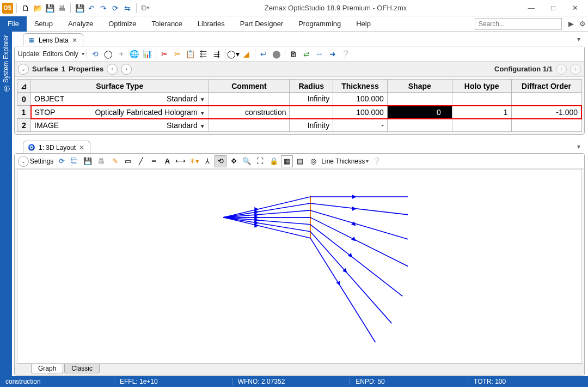 This screenshot has height=387, width=588. Describe the element at coordinates (307, 54) in the screenshot. I see `swap-icon: ⇄` at that location.